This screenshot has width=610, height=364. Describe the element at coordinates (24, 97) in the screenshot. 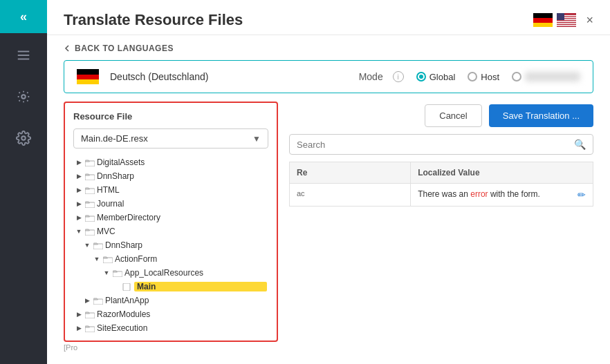

I see `sidebar-item-tools` at that location.